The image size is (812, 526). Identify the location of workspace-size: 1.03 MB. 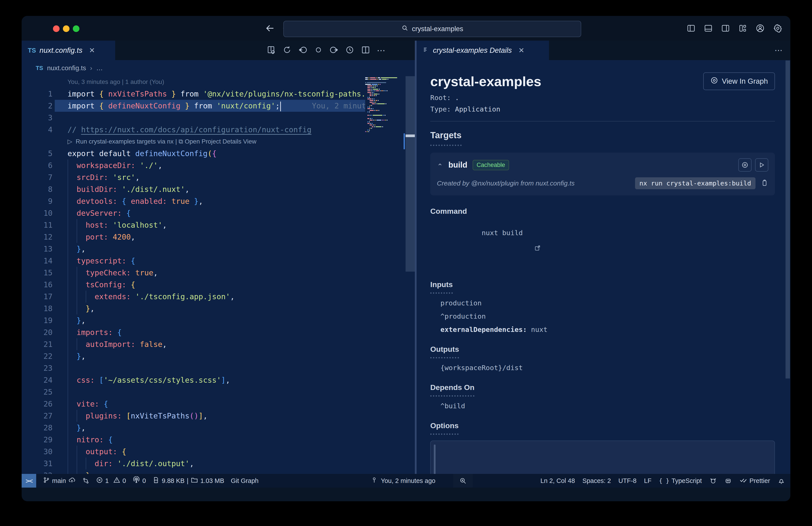
(212, 481).